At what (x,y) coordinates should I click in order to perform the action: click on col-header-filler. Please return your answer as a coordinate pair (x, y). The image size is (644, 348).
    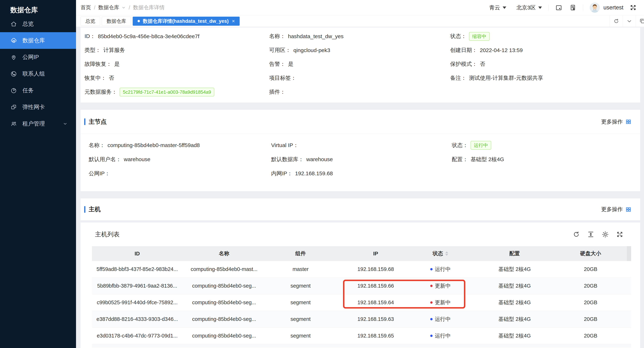
    Looking at the image, I should click on (622, 254).